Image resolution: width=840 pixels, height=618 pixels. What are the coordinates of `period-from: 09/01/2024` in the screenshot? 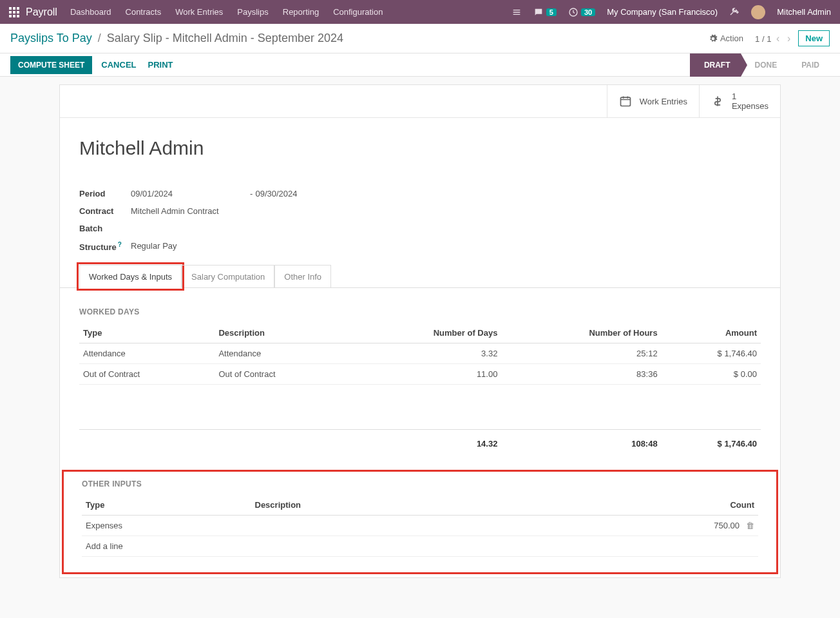 It's located at (152, 193).